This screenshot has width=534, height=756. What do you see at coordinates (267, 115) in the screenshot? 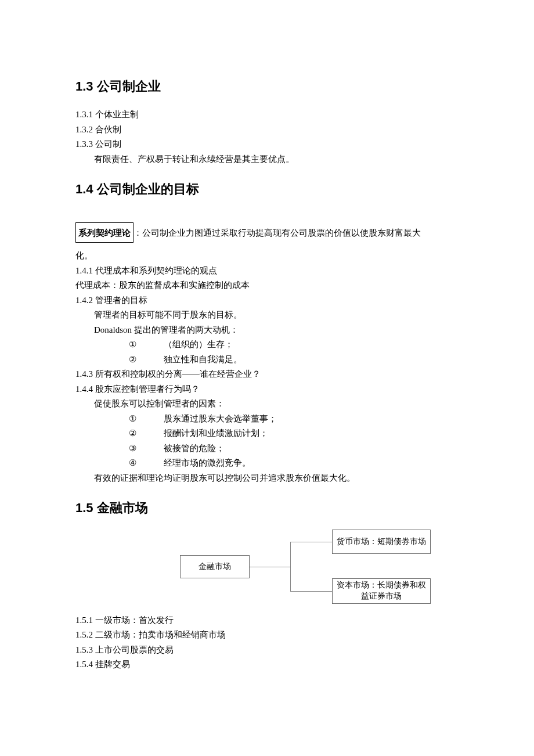
I see `item-1-3-1: 1.3.1 个体业主制` at bounding box center [267, 115].